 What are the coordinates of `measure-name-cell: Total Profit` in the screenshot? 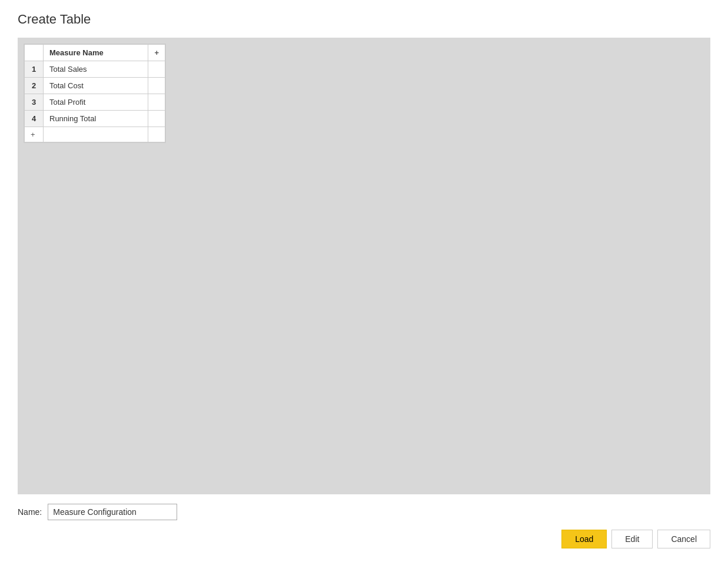 It's located at (96, 102).